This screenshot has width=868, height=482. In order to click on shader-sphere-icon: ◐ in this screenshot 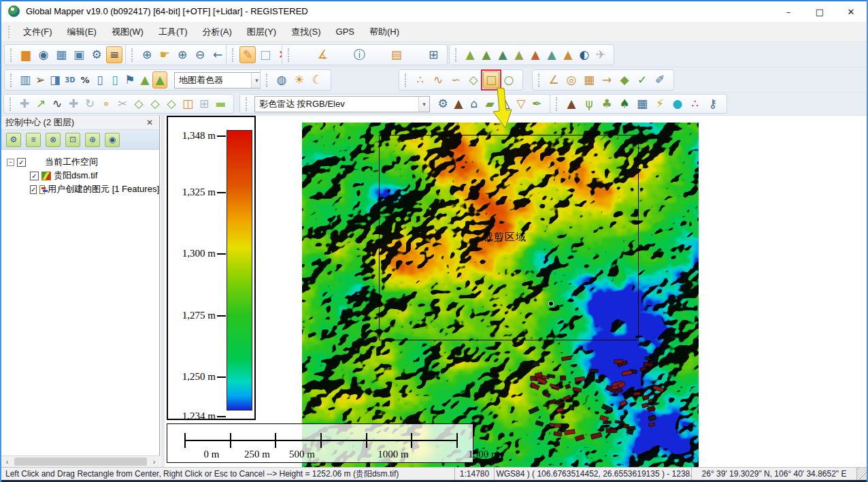, I will do `click(584, 54)`.